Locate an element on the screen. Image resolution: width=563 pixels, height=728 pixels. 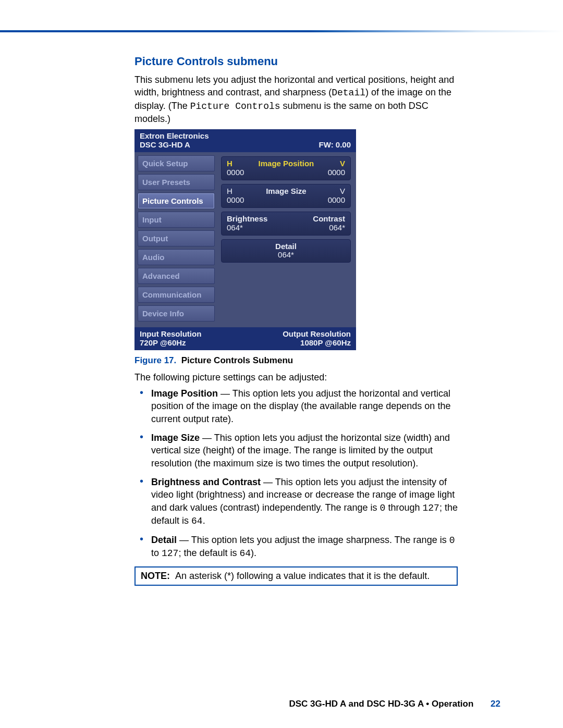
osd-fw: FW: 0.00 is located at coordinates (335, 145).